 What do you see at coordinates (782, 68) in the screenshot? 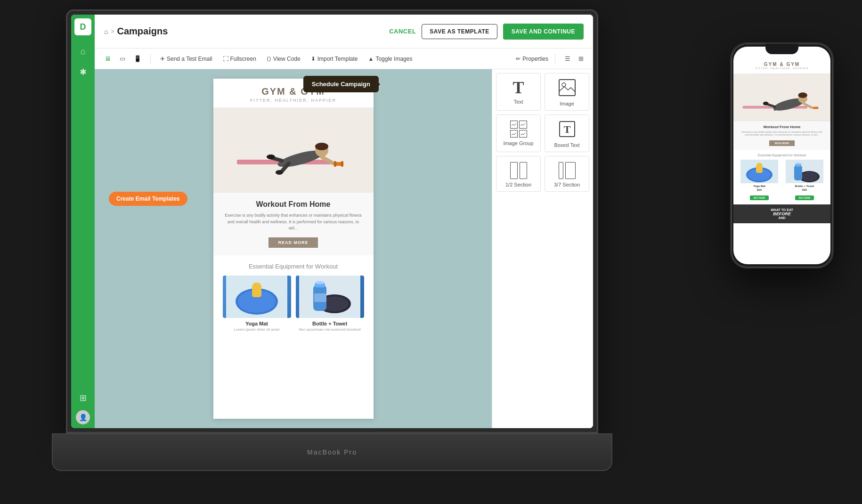
I see `phone-brand-sub: FITTER, HEALTHIER, HAPPIER` at bounding box center [782, 68].